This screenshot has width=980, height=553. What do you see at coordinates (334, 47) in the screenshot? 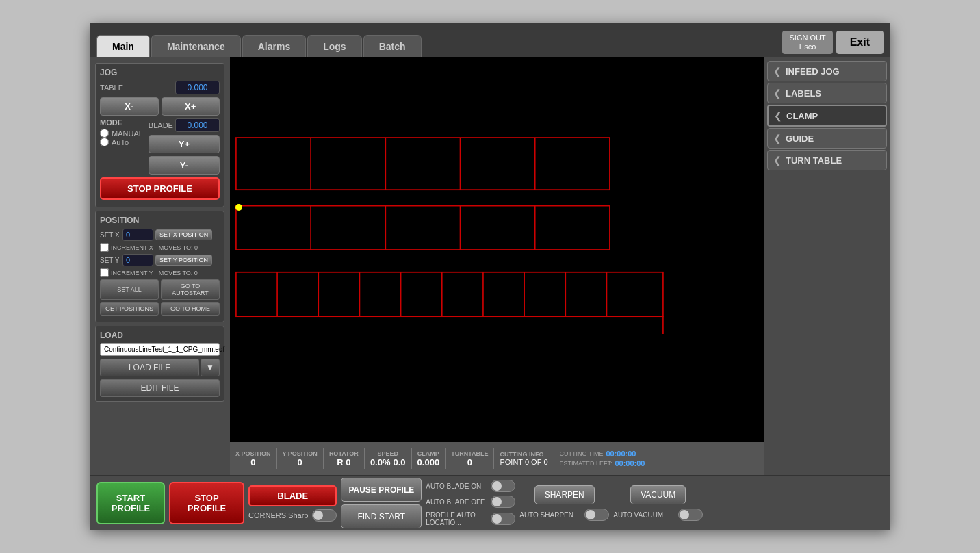
I see `tab-logs: Logs` at bounding box center [334, 47].